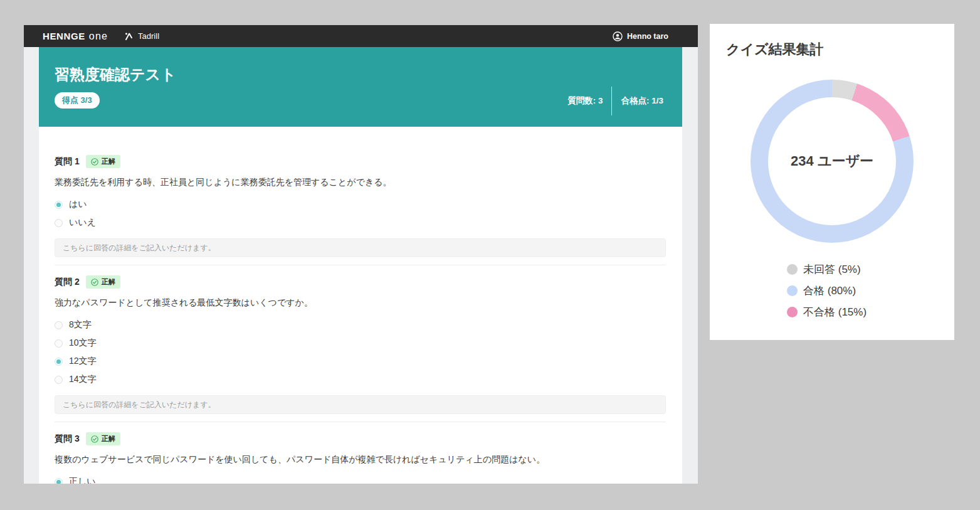 Image resolution: width=980 pixels, height=510 pixels. What do you see at coordinates (641, 36) in the screenshot?
I see `user-menu: Henno taro` at bounding box center [641, 36].